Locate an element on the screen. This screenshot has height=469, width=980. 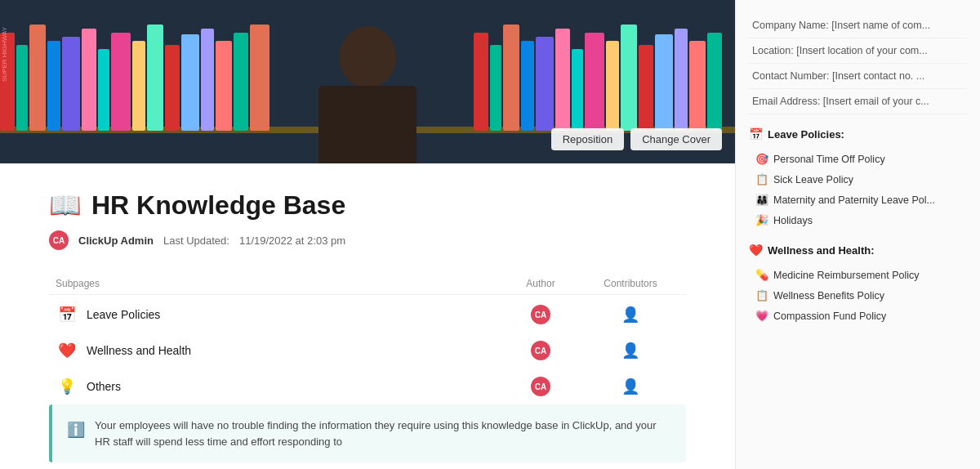
page-title: HR Knowledge Base is located at coordinates (219, 206).